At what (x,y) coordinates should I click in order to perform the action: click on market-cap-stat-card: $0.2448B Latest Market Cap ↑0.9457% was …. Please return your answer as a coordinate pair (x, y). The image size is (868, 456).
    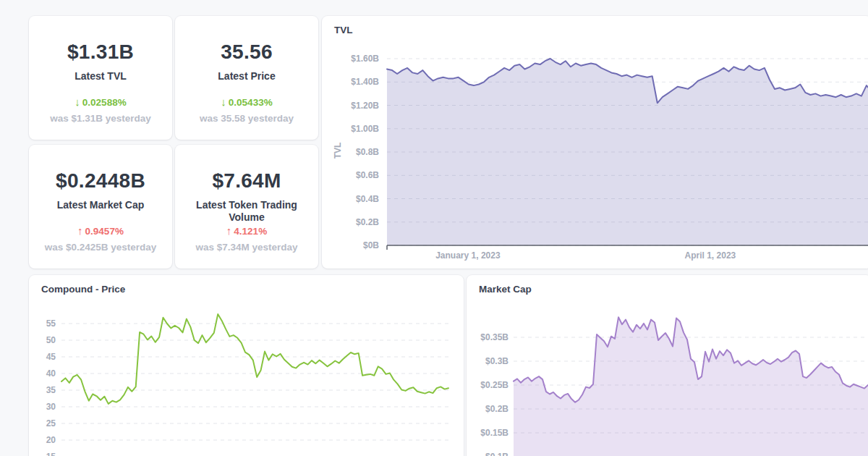
    Looking at the image, I should click on (101, 207).